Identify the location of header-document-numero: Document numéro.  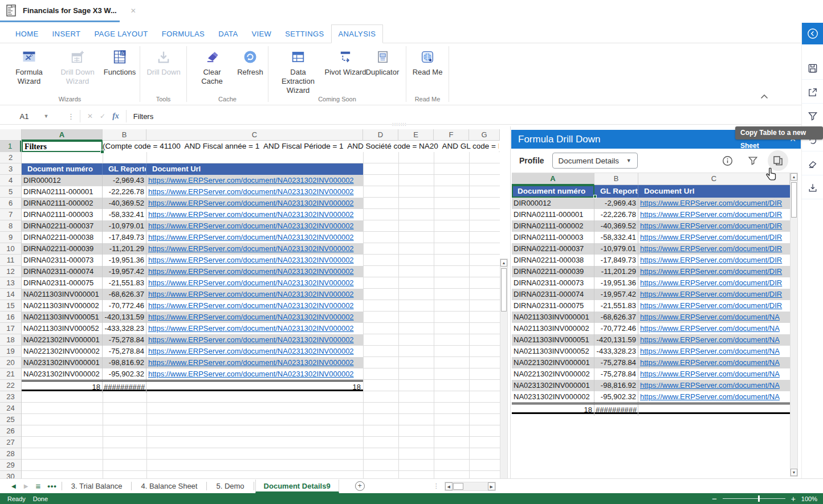
(62, 169).